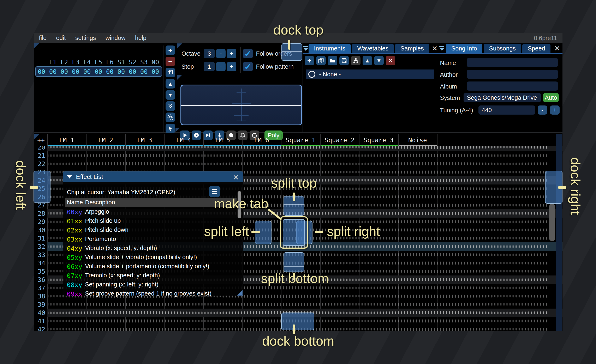  I want to click on channel-header-fm-5: FM 5, so click(223, 140).